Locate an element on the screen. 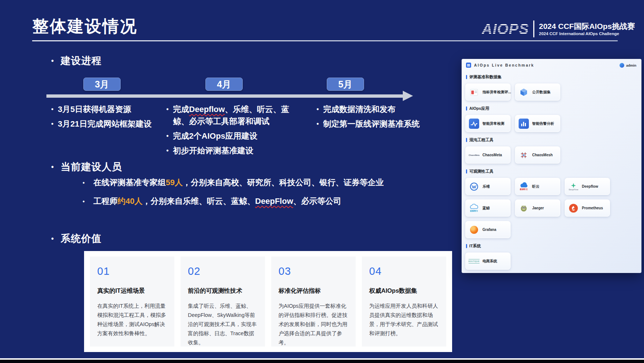 Image resolution: width=644 pixels, height=363 pixels. list-item: 3月21日完成网站框架建设 is located at coordinates (108, 124).